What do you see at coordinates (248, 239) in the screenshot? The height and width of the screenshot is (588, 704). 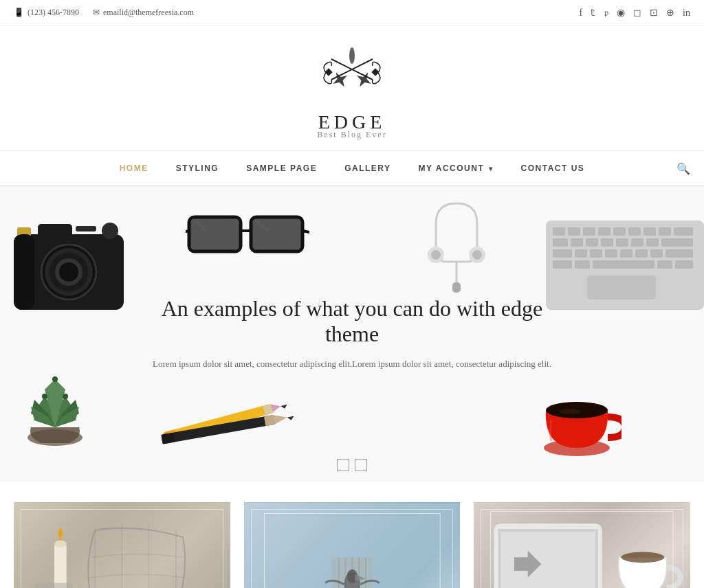 I see `glasses-decoration` at bounding box center [248, 239].